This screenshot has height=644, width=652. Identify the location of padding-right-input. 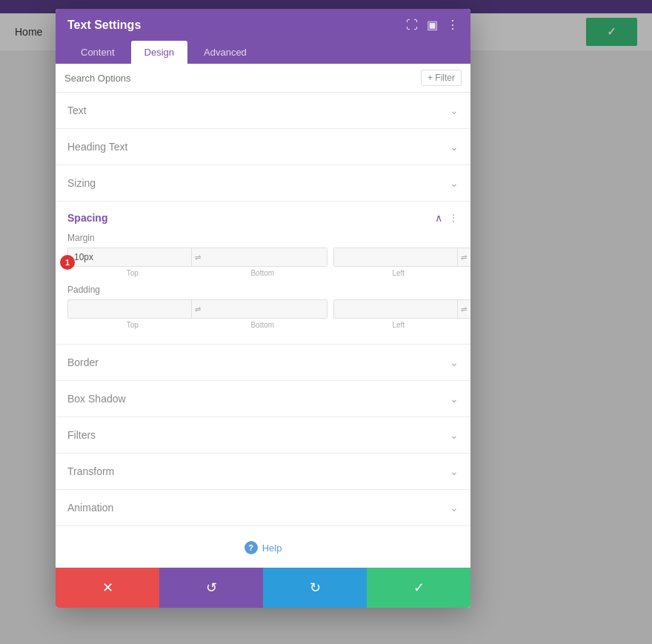
(470, 309).